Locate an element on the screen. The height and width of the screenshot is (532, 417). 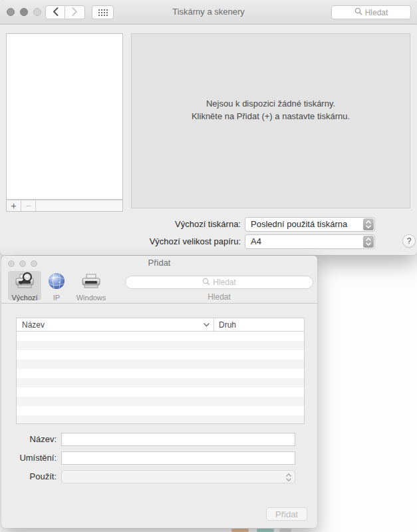
empty-state-message: Nejsou k dispozici žádné tiskárny. Klikn… is located at coordinates (271, 110).